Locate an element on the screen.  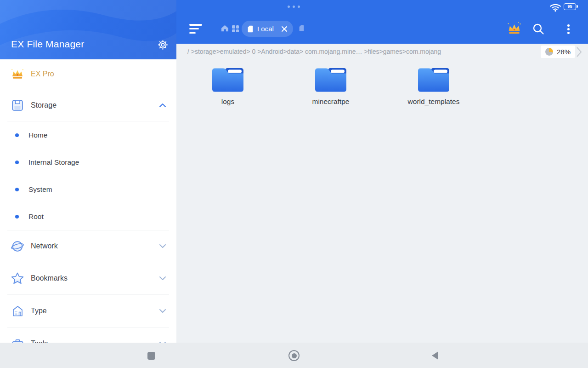
battery-icon: 95 is located at coordinates (570, 6).